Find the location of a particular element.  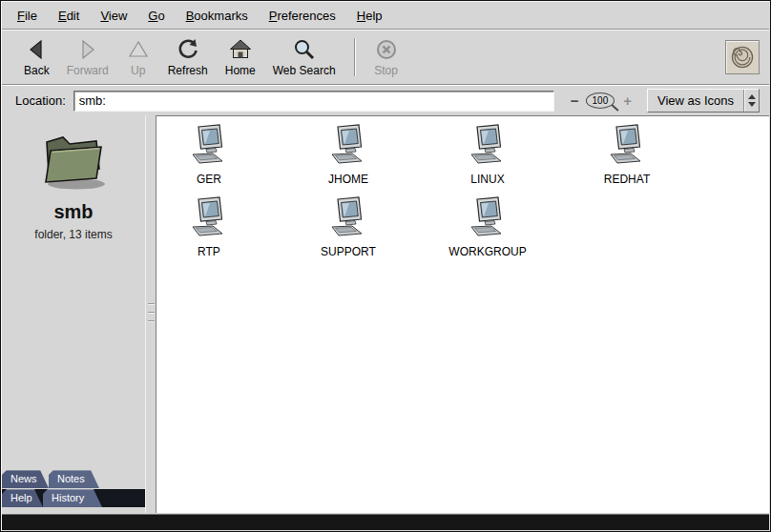

back-arrow-icon is located at coordinates (36, 50).